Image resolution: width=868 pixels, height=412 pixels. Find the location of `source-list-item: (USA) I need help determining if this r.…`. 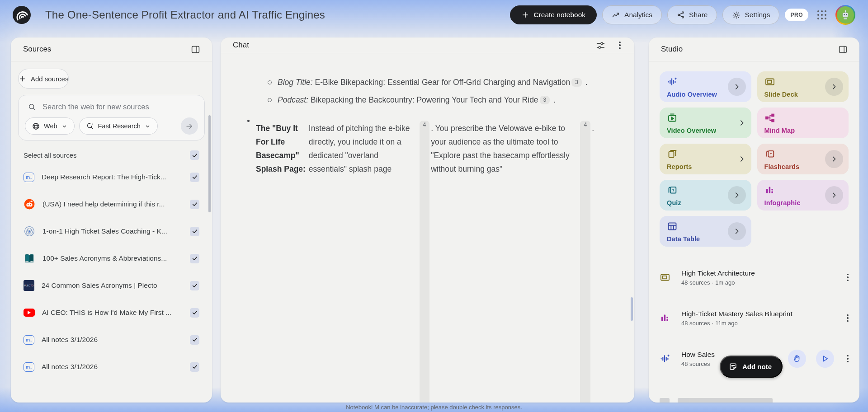

source-list-item: (USA) I need help determining if this r.… is located at coordinates (111, 204).